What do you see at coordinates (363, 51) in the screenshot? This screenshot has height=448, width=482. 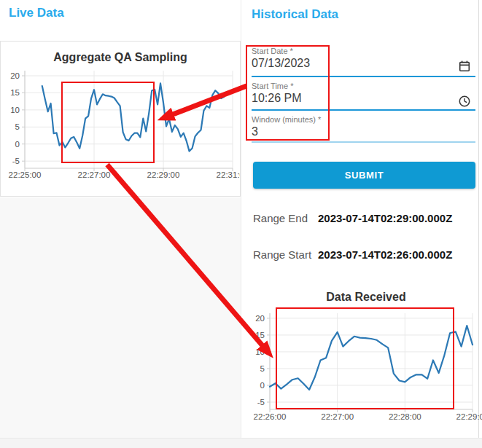 I see `start-date-label: Start Date *` at bounding box center [363, 51].